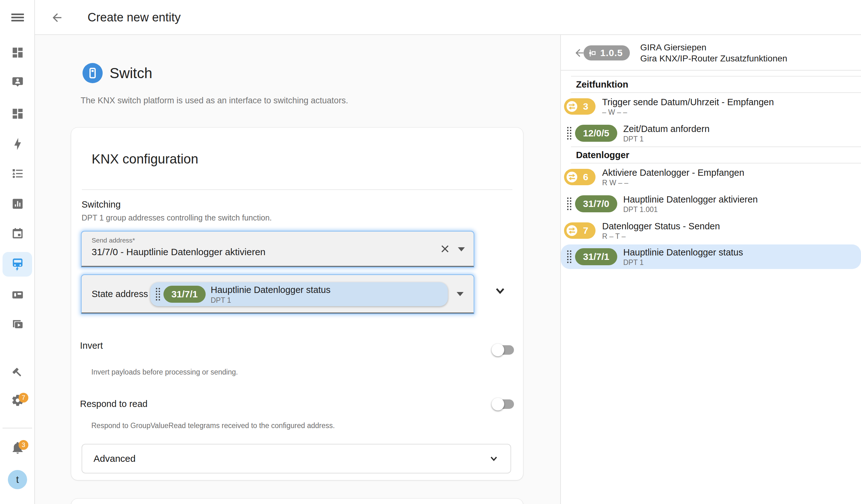 This screenshot has height=504, width=861. Describe the element at coordinates (297, 501) in the screenshot. I see `next-card-partial` at that location.